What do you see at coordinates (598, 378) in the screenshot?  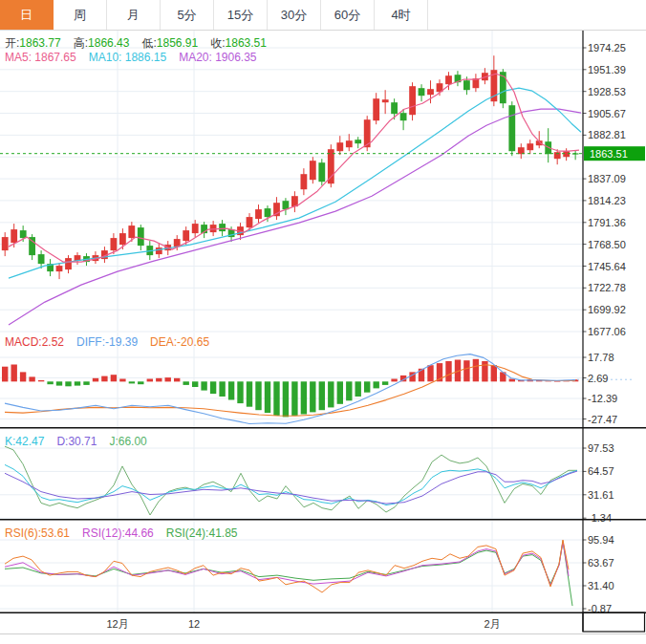 I see `y-tick-label: 2.69` at bounding box center [598, 378].